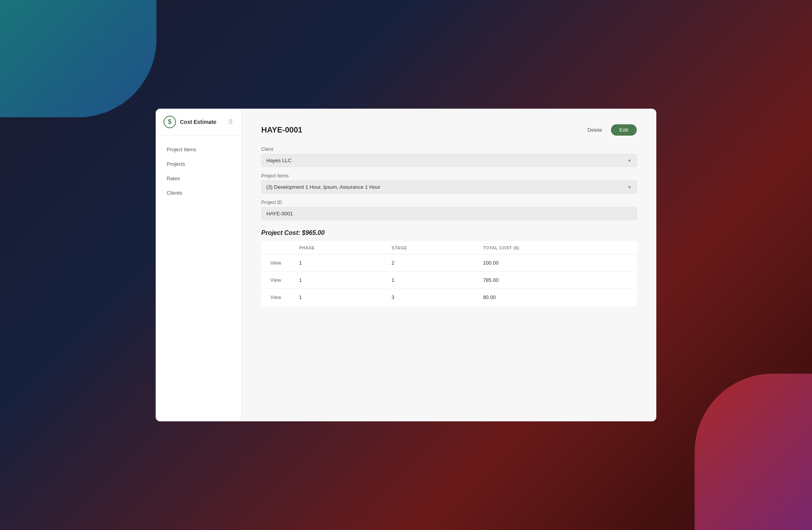  Describe the element at coordinates (449, 263) in the screenshot. I see `table-row: View 1 2 100.00` at that location.